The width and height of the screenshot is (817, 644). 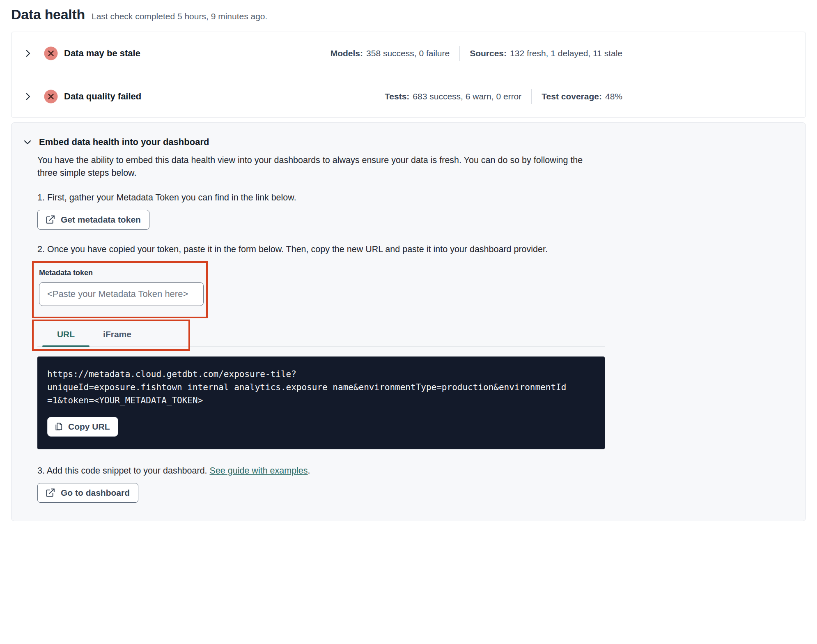 I want to click on go-to-dashboard-button: Go to dashboard, so click(x=88, y=493).